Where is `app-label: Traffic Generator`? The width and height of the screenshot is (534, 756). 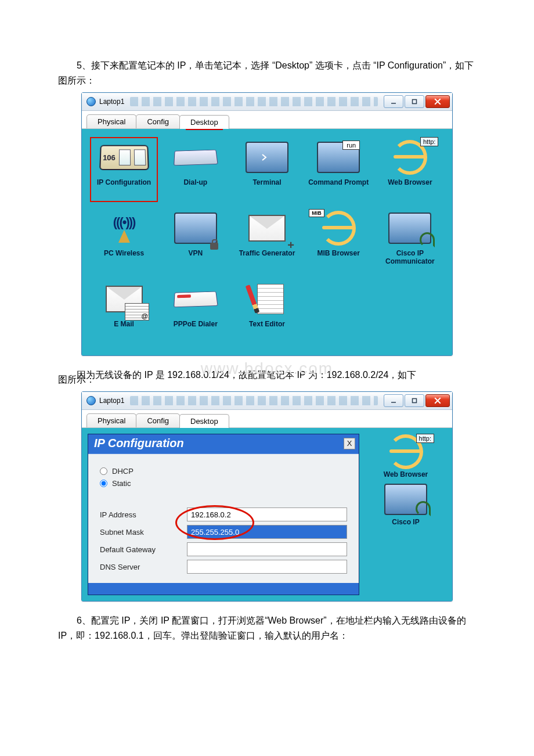 app-label: Traffic Generator is located at coordinates (267, 254).